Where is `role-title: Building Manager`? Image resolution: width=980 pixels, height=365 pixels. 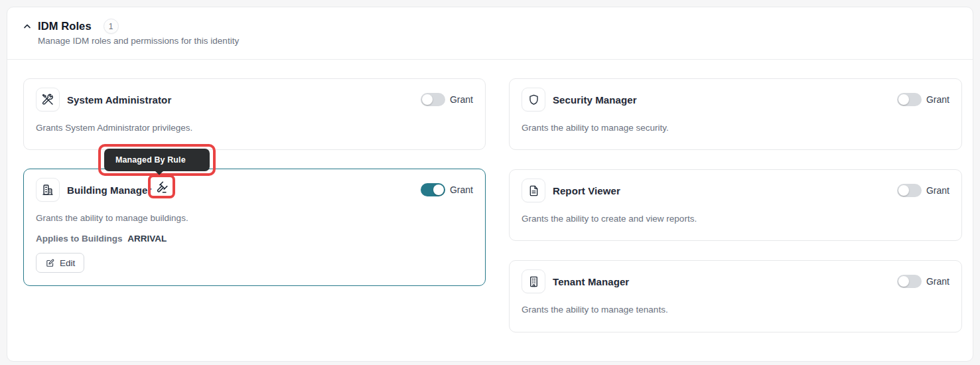
role-title: Building Manager is located at coordinates (109, 190).